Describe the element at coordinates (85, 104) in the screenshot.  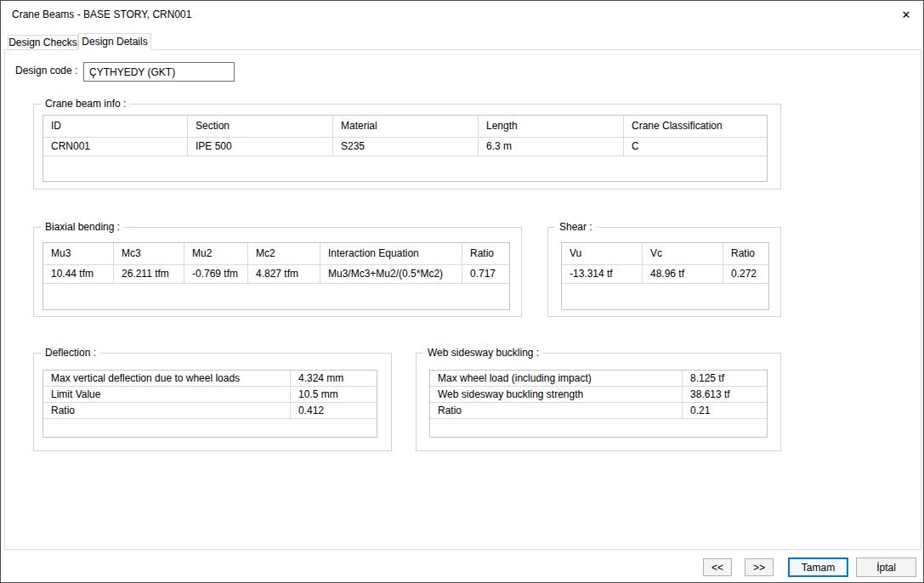
I see `crane-beam-info-group-label: Crane beam info :` at that location.